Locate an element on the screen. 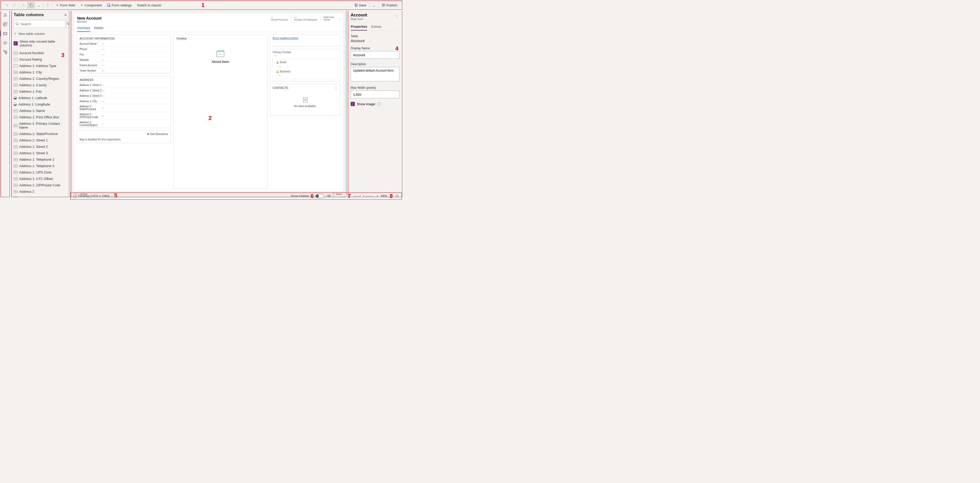 The image size is (980, 483). form-field-button: ＋Form field is located at coordinates (65, 5).